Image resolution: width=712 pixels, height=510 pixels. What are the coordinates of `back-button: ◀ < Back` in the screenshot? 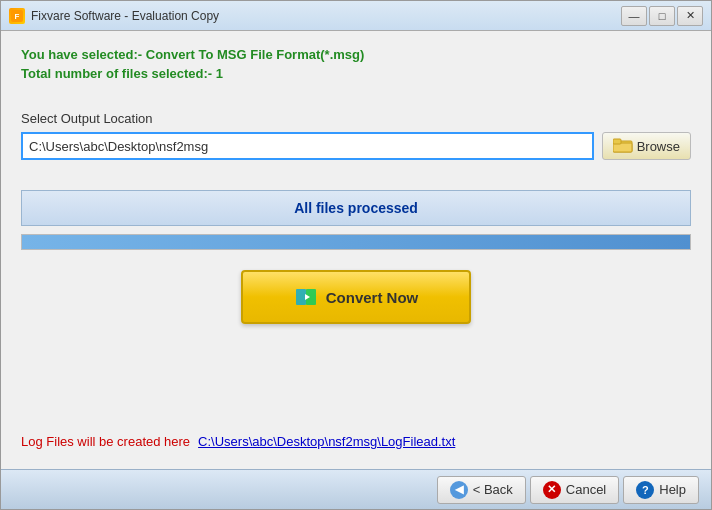 It's located at (482, 490).